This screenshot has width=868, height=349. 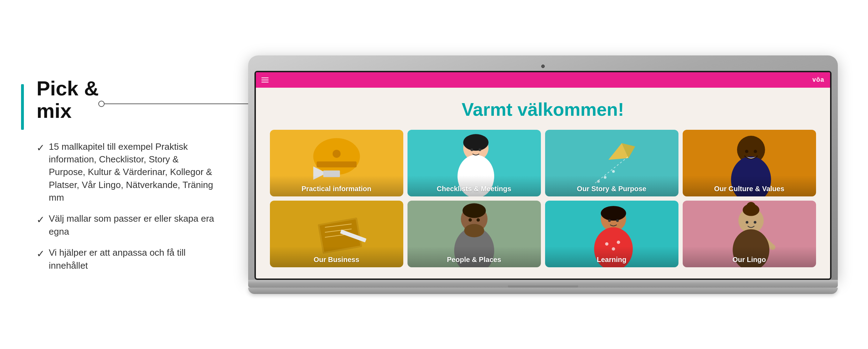 I want to click on welcome-title: Varmt välkommen!, so click(x=543, y=109).